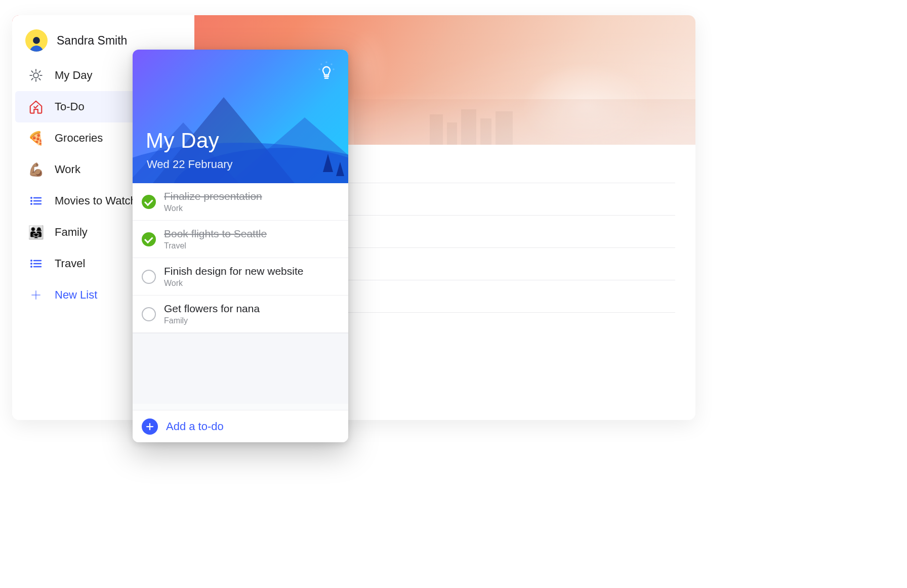 The height and width of the screenshot is (588, 907). I want to click on task-title: Book flights to Seattle, so click(216, 234).